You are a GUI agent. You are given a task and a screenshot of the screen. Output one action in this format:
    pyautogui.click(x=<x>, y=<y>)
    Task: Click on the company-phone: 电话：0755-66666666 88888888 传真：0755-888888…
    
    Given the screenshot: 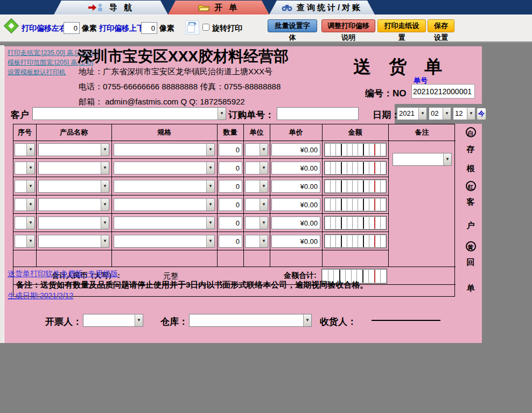 What is the action you would take?
    pyautogui.click(x=180, y=87)
    